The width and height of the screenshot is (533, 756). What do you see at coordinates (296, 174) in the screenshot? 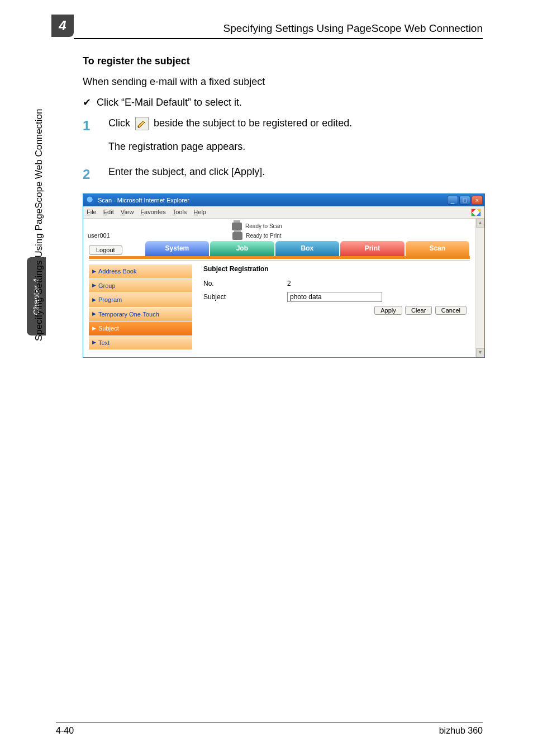
I see `step-text: Enter the subject, and click [Apply].` at bounding box center [296, 174].